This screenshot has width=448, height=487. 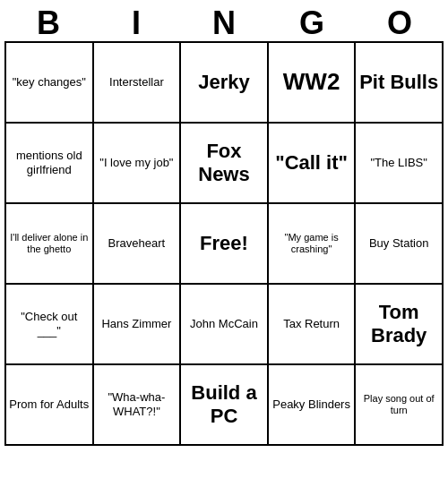 What do you see at coordinates (138, 244) in the screenshot?
I see `bingo-cell: Braveheart` at bounding box center [138, 244].